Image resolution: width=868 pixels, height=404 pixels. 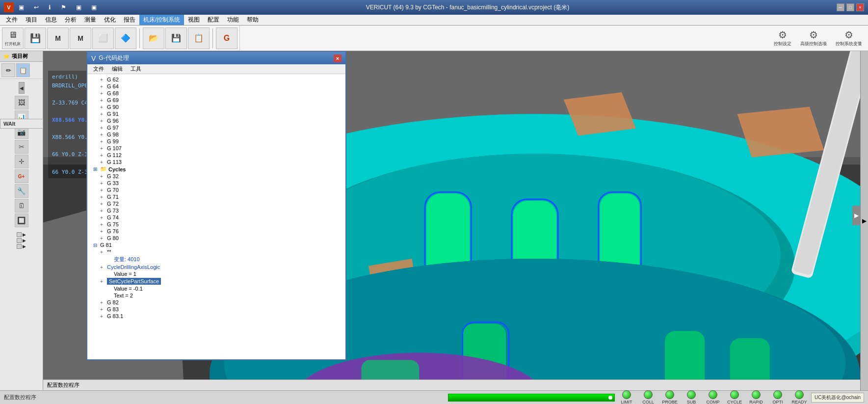 I want to click on open-machine-button: 🖥 打开机床, so click(x=13, y=38).